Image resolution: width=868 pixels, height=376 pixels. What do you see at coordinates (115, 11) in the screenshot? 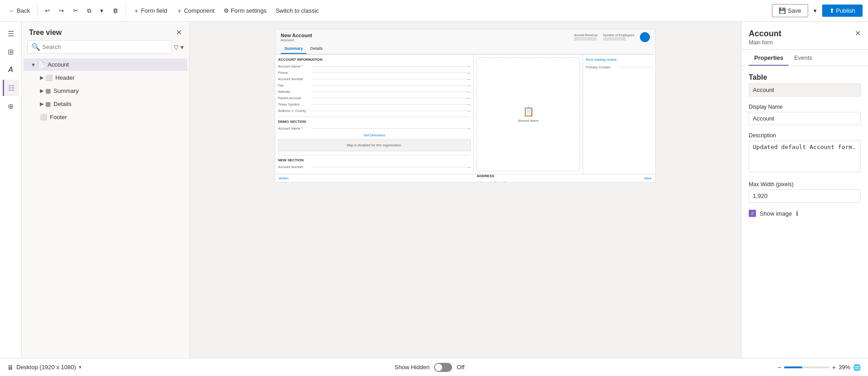
I see `delete-icon: 🗑` at bounding box center [115, 11].